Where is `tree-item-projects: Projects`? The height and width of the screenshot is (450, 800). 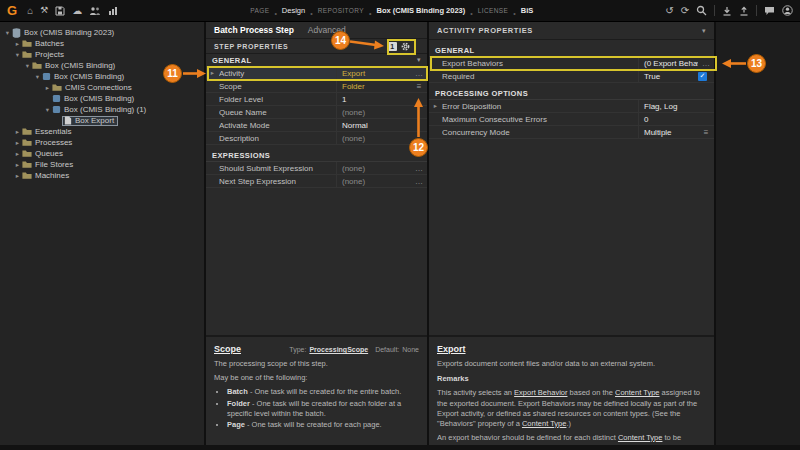
tree-item-projects: Projects is located at coordinates (102, 54).